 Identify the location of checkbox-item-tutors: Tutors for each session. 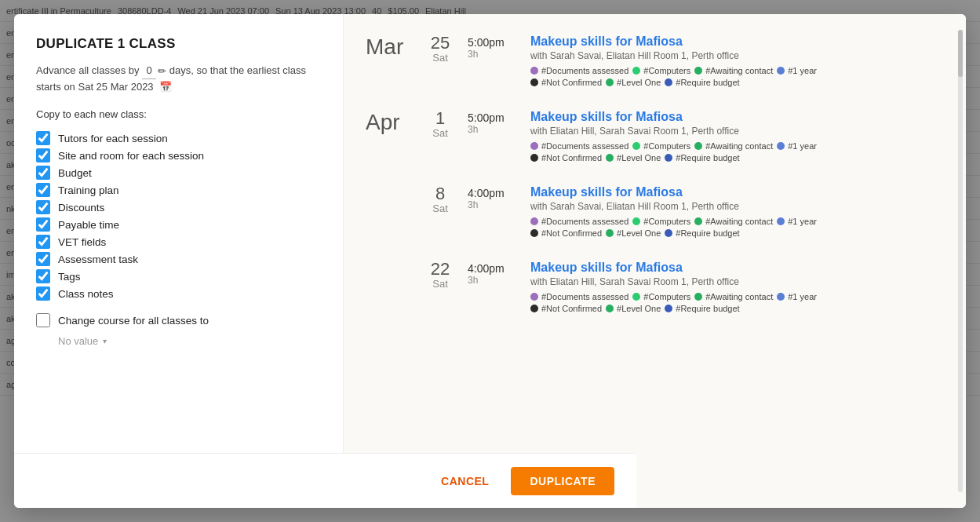
(179, 138).